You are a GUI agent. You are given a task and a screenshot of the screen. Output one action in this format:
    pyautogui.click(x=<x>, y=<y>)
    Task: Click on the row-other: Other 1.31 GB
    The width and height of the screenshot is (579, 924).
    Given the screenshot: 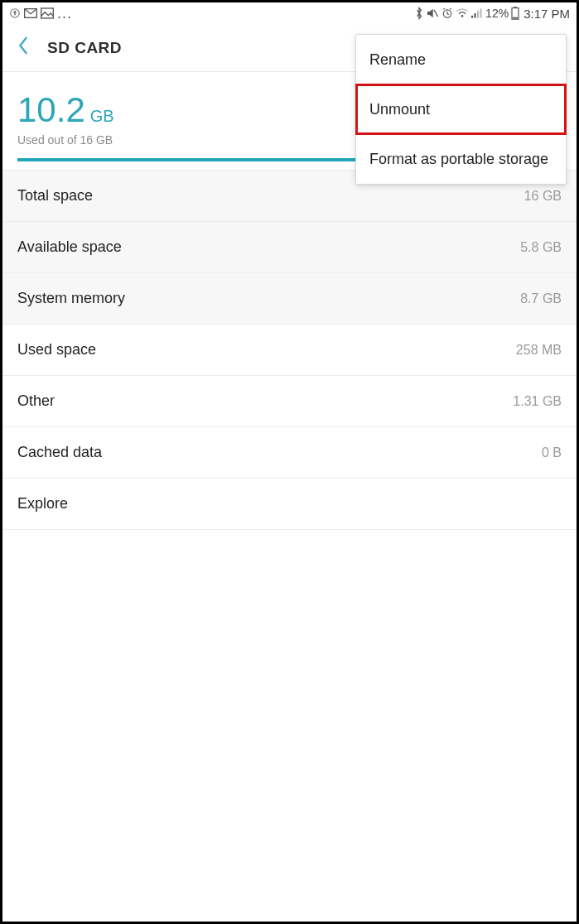 What is the action you would take?
    pyautogui.click(x=290, y=402)
    